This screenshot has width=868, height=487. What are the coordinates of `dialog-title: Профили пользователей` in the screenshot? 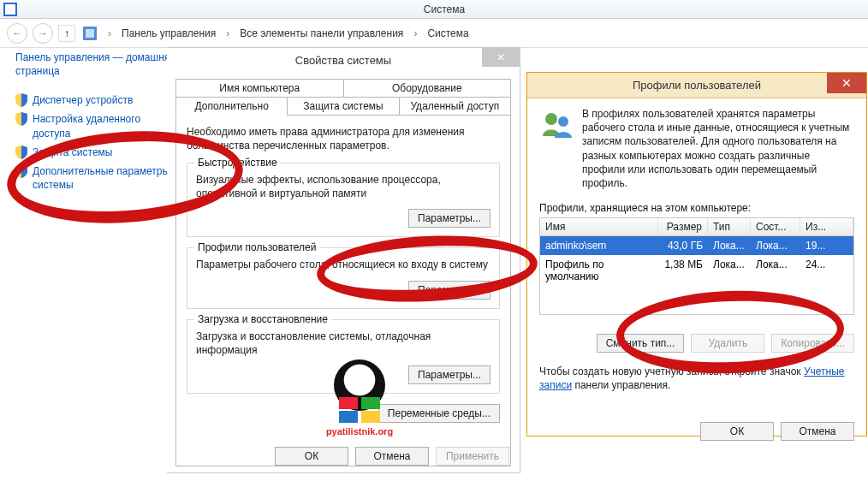 It's located at (697, 86).